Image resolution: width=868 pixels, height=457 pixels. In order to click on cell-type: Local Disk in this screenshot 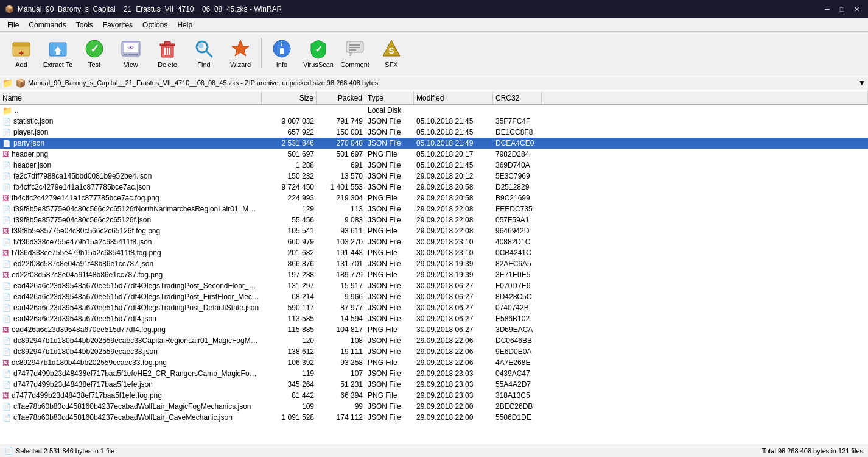, I will do `click(390, 110)`.